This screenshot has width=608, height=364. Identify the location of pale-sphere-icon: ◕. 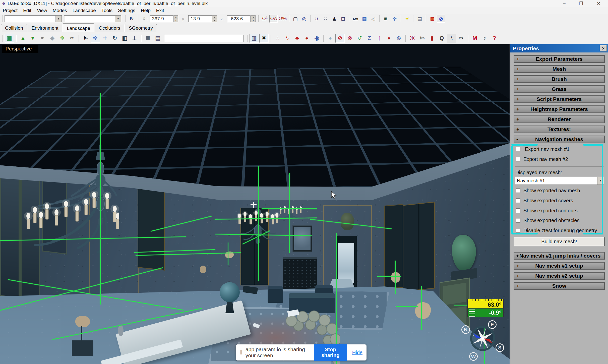
(330, 38).